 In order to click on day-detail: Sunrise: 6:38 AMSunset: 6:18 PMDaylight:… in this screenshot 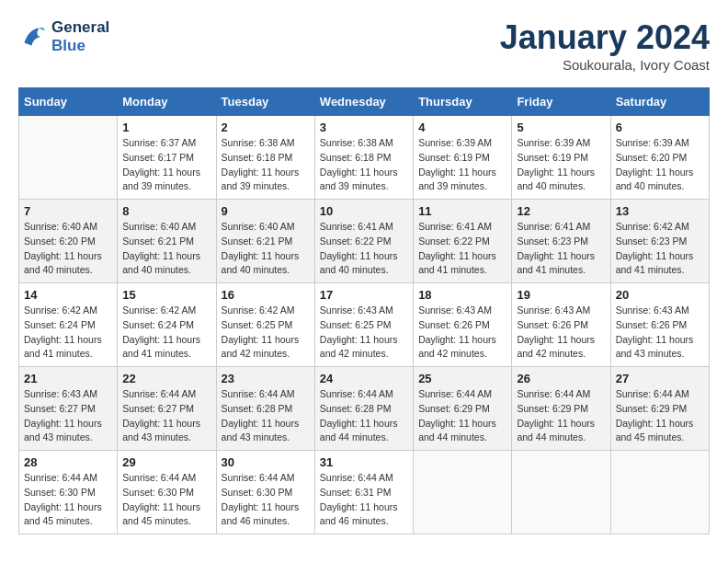, I will do `click(266, 166)`.